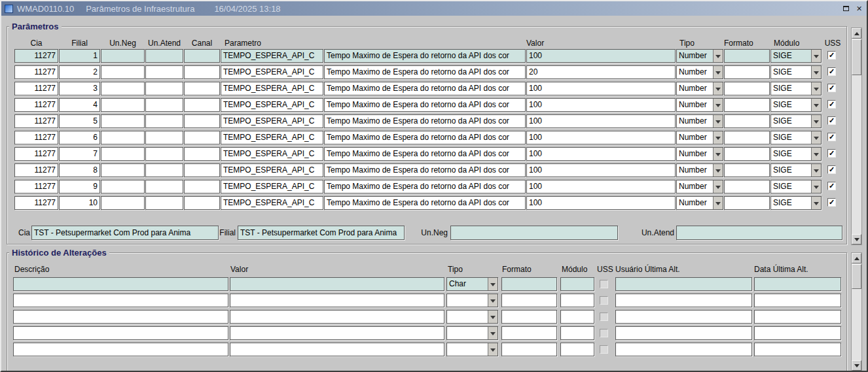 The image size is (868, 372). What do you see at coordinates (80, 137) in the screenshot?
I see `filial-field: 6` at bounding box center [80, 137].